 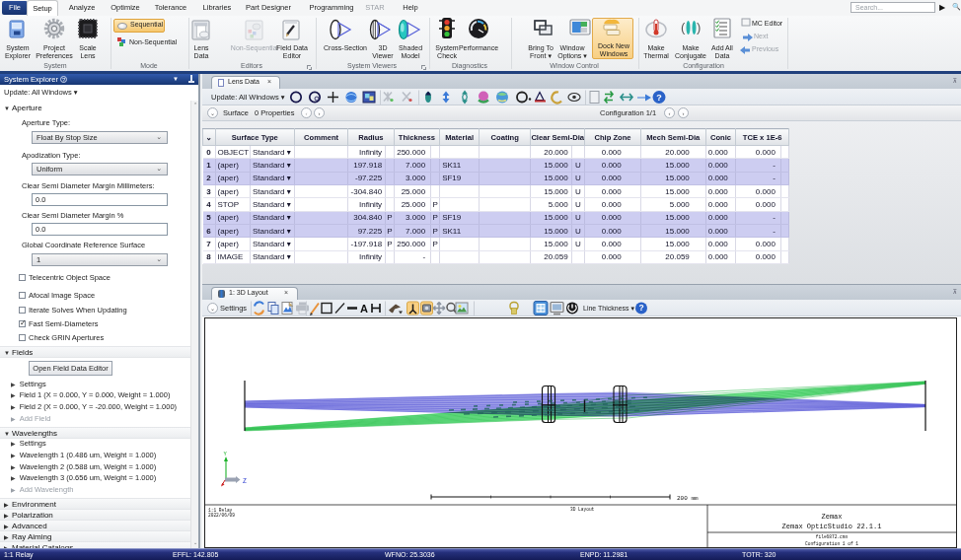 What do you see at coordinates (221, 515) in the screenshot?
I see `svg-text: 2022/06/09` at bounding box center [221, 515].